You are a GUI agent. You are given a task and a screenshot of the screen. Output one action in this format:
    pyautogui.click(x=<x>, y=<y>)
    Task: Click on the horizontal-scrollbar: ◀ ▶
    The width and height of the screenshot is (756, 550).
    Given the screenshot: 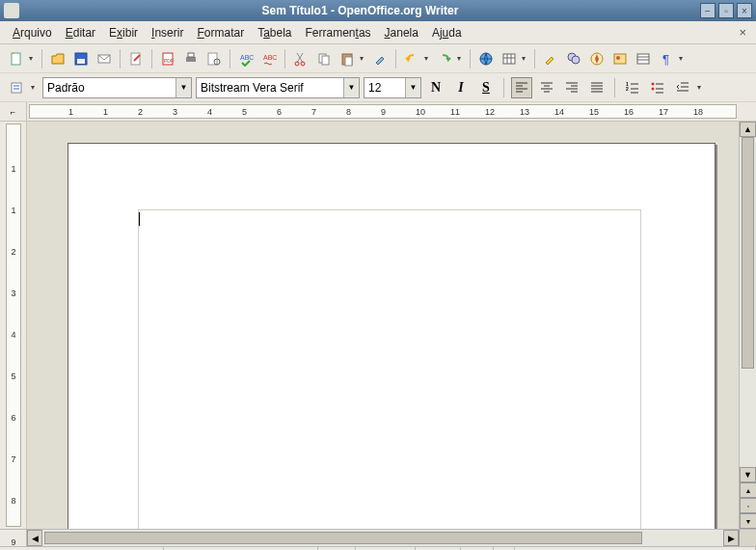 What is the action you would take?
    pyautogui.click(x=378, y=537)
    